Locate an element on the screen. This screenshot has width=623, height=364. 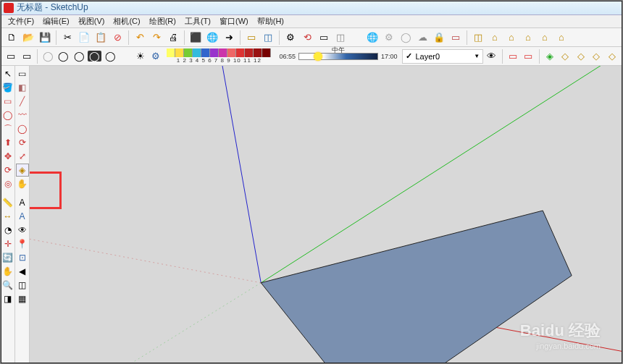
section-tool: ◨ is located at coordinates (8, 299).